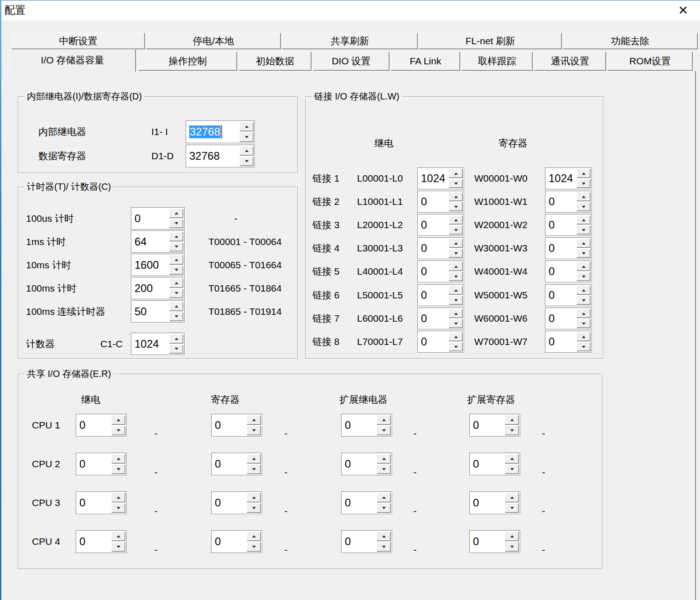 The height and width of the screenshot is (600, 700). I want to click on link4-register-spinner: 0, so click(568, 248).